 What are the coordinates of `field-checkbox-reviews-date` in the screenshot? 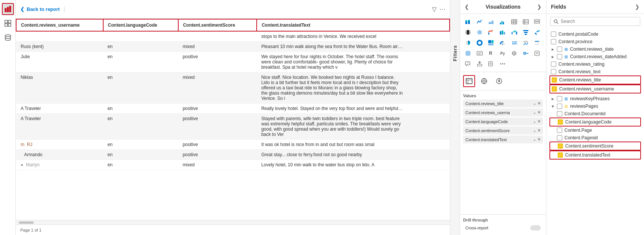 It's located at (560, 49).